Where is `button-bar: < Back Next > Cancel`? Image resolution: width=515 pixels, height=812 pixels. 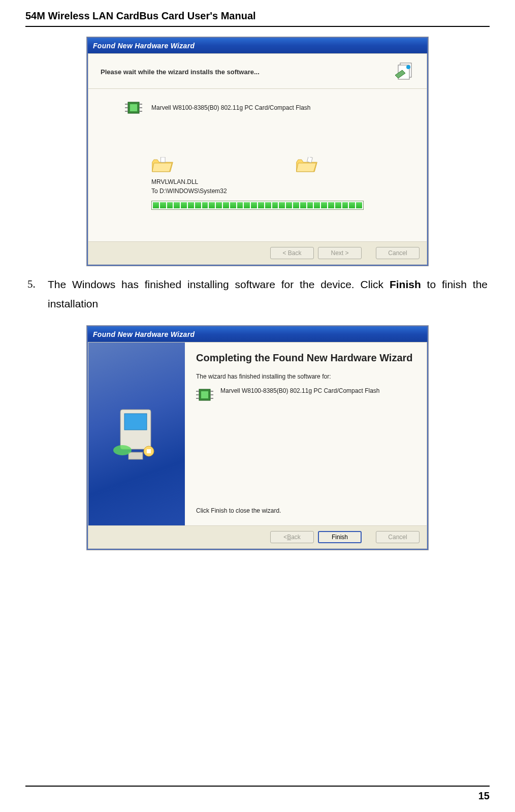
button-bar: < Back Next > Cancel is located at coordinates (258, 253).